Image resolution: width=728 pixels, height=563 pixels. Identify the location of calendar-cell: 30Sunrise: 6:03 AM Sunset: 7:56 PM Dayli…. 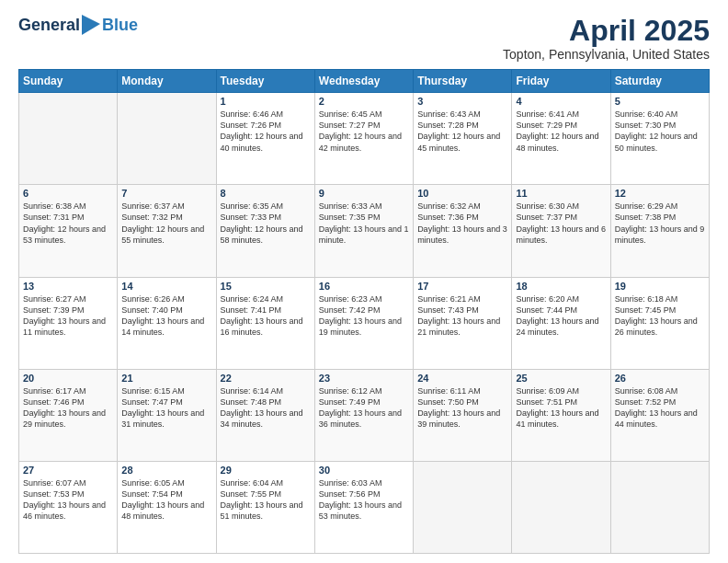
(364, 507).